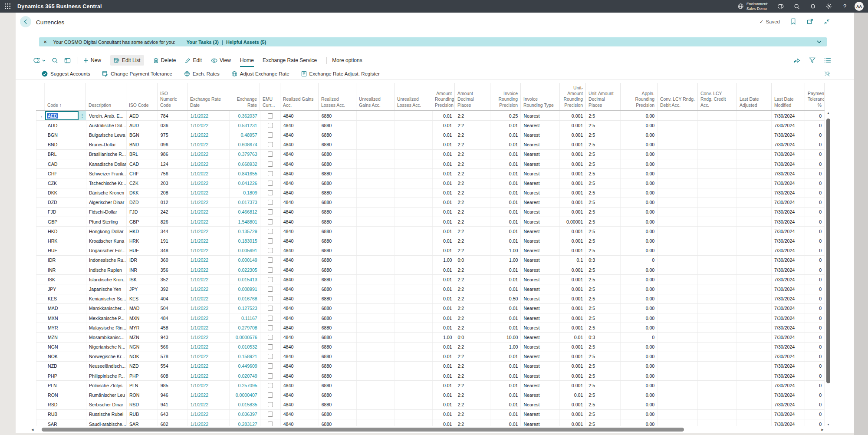 The height and width of the screenshot is (435, 868). I want to click on cell-code: IDR, so click(66, 260).